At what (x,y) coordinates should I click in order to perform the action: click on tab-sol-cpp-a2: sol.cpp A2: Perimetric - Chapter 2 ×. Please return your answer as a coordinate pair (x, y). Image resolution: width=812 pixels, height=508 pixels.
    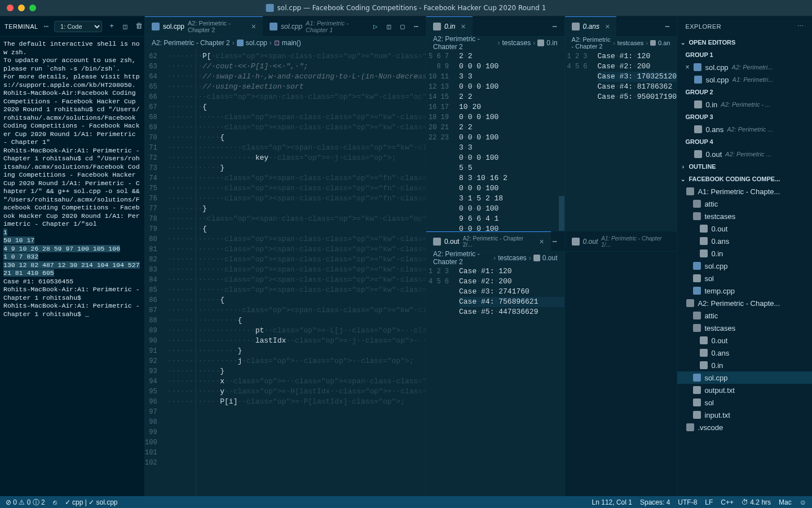
    Looking at the image, I should click on (204, 26).